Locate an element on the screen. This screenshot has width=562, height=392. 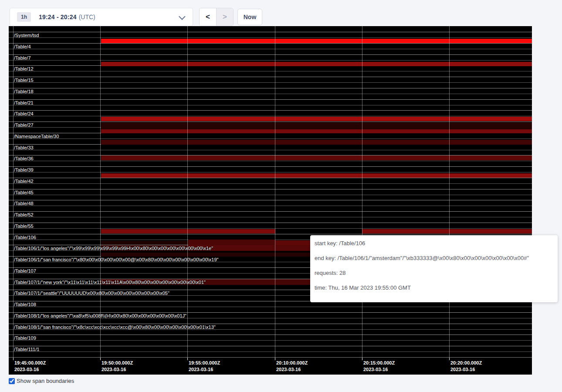
heatmap-row: /Table/55 is located at coordinates (270, 228).